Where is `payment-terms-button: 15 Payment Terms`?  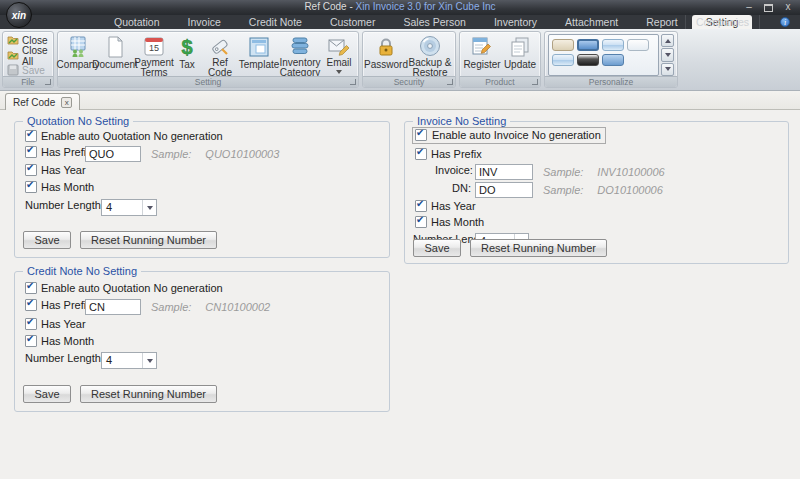
payment-terms-button: 15 Payment Terms is located at coordinates (154, 54).